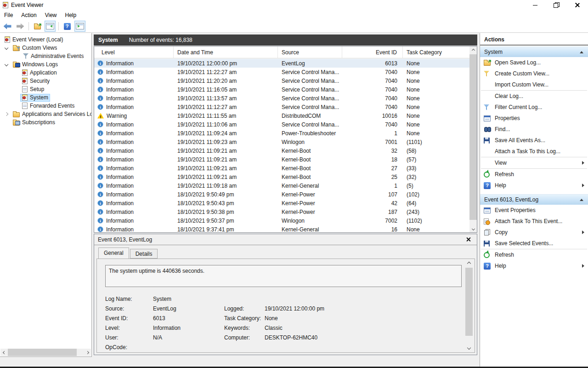  What do you see at coordinates (28, 15) in the screenshot?
I see `menu-action: Action` at bounding box center [28, 15].